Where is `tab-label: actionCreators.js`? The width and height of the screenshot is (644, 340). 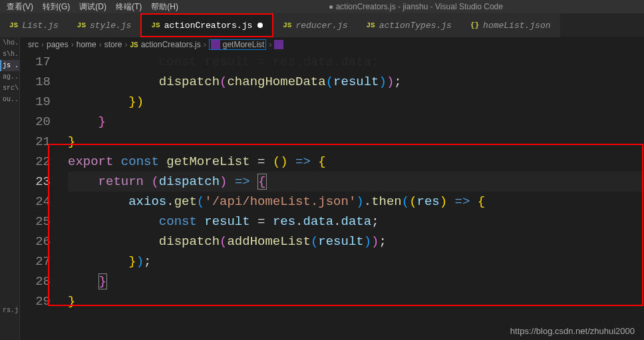
tab-label: actionCreators.js is located at coordinates (209, 25).